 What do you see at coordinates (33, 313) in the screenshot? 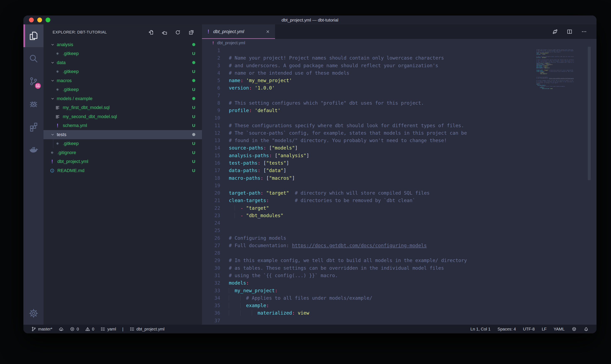
I see `activity-item-settings-gear` at bounding box center [33, 313].